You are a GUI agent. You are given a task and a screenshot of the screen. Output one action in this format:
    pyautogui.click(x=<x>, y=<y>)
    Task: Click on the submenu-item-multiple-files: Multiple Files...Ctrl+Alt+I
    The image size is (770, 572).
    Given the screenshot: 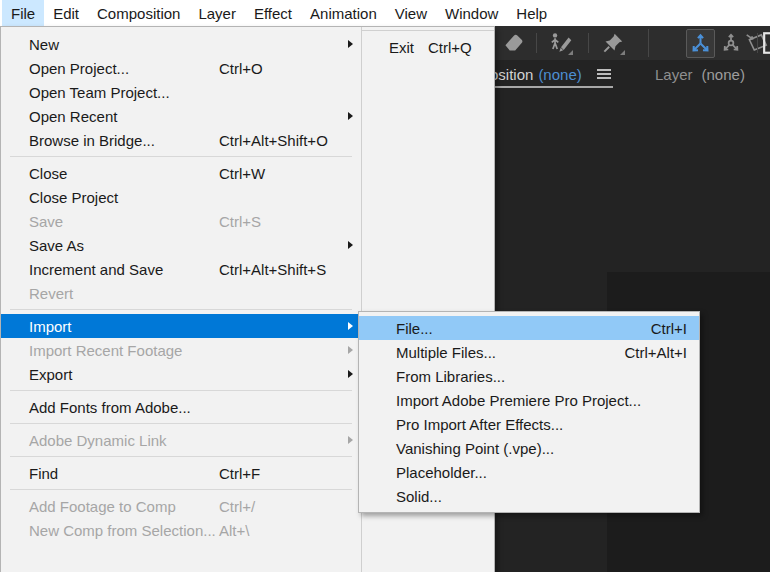 What is the action you would take?
    pyautogui.click(x=529, y=352)
    